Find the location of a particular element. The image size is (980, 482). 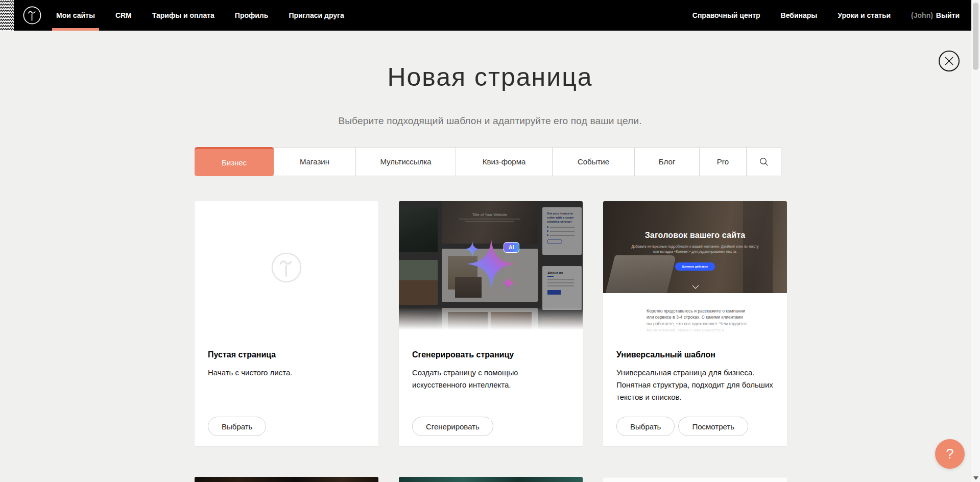

scrollbar-thumb is located at coordinates (975, 36).